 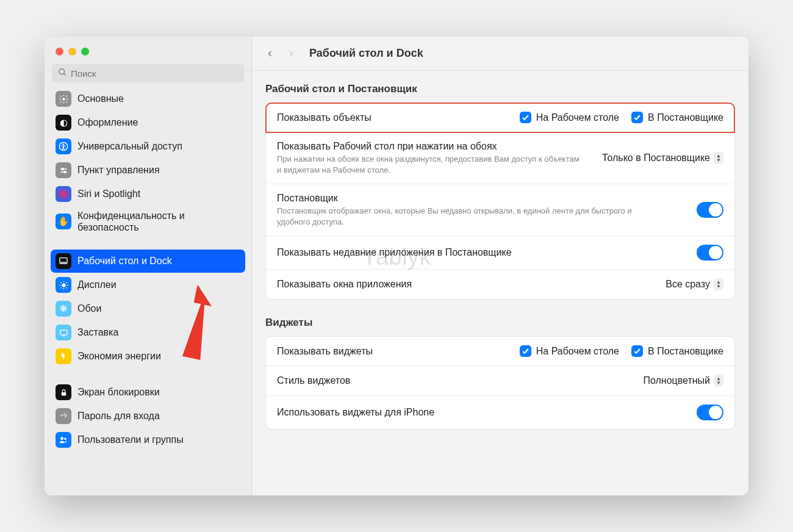 What do you see at coordinates (710, 210) in the screenshot?
I see `toggle-stage-manager` at bounding box center [710, 210].